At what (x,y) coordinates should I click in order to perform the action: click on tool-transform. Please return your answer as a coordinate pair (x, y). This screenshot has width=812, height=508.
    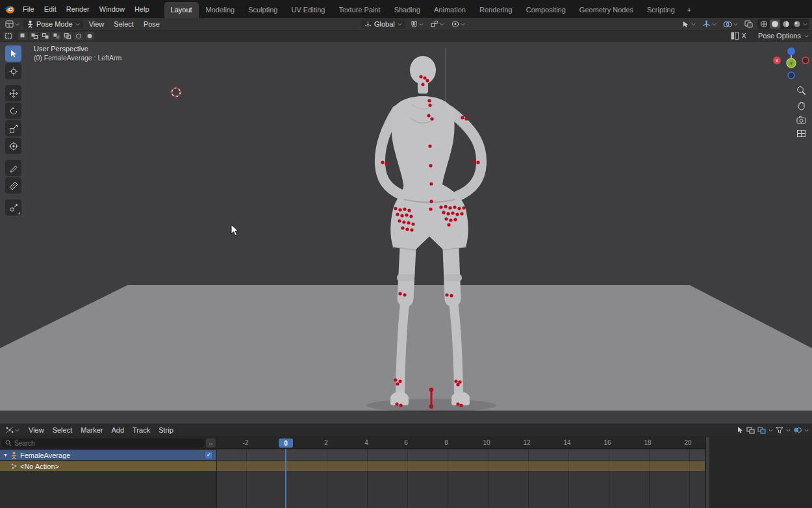
    Looking at the image, I should click on (13, 146).